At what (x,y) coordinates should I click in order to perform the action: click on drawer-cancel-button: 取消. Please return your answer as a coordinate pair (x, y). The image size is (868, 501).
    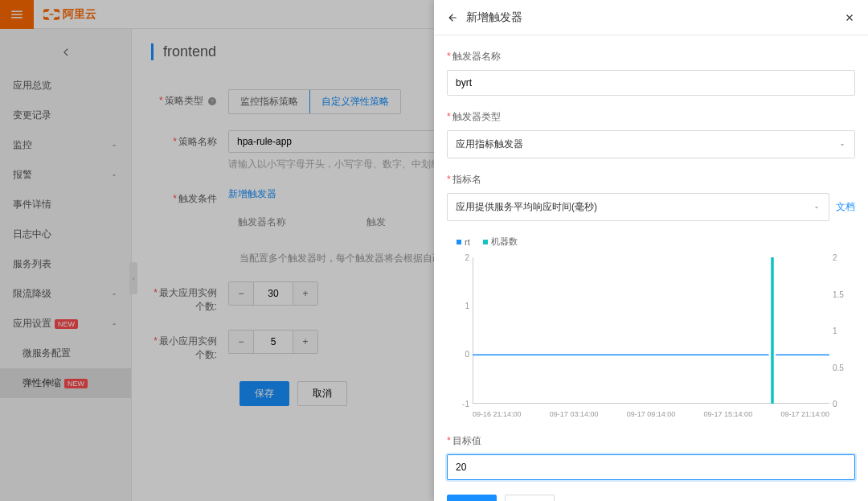
    Looking at the image, I should click on (530, 498).